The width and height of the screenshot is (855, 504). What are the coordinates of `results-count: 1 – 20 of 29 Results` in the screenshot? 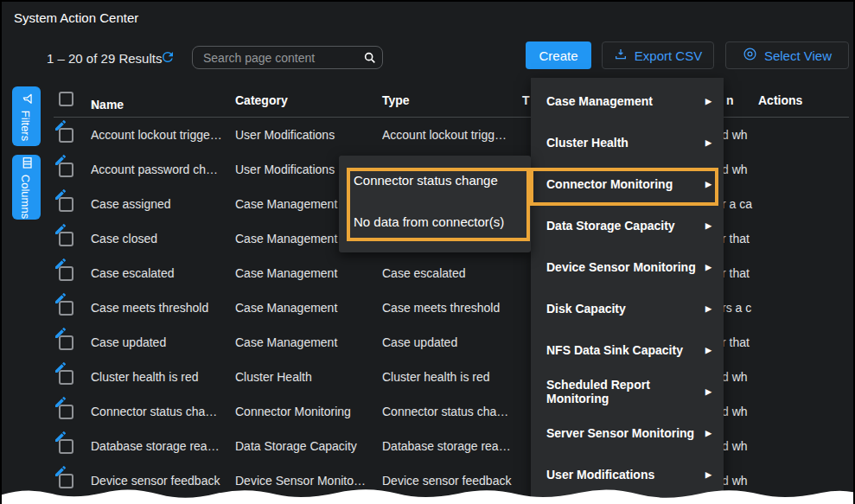 It's located at (104, 59).